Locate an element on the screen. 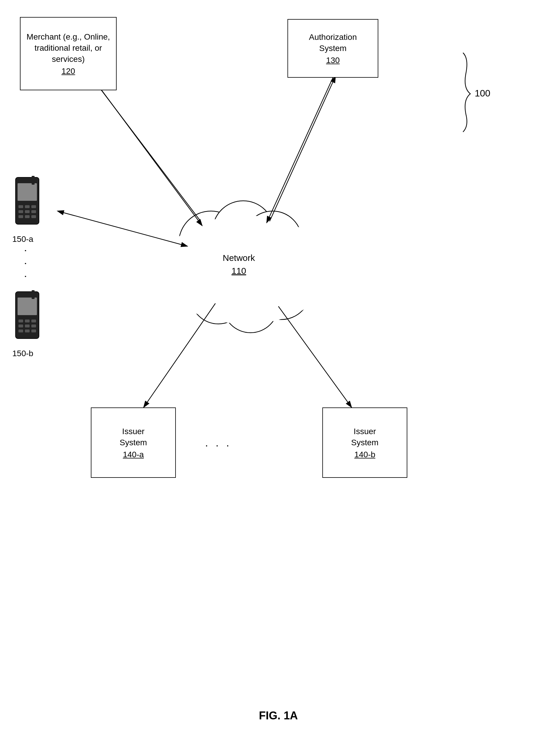 Image resolution: width=555 pixels, height=756 pixels. network-to-issuer-b-arrow is located at coordinates (315, 357).